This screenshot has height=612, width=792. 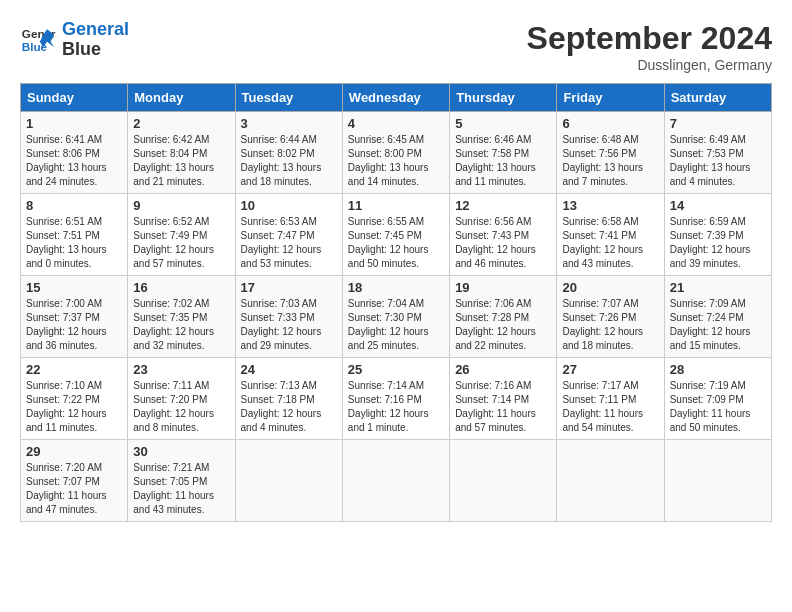 I want to click on day-number: 29, so click(x=74, y=452).